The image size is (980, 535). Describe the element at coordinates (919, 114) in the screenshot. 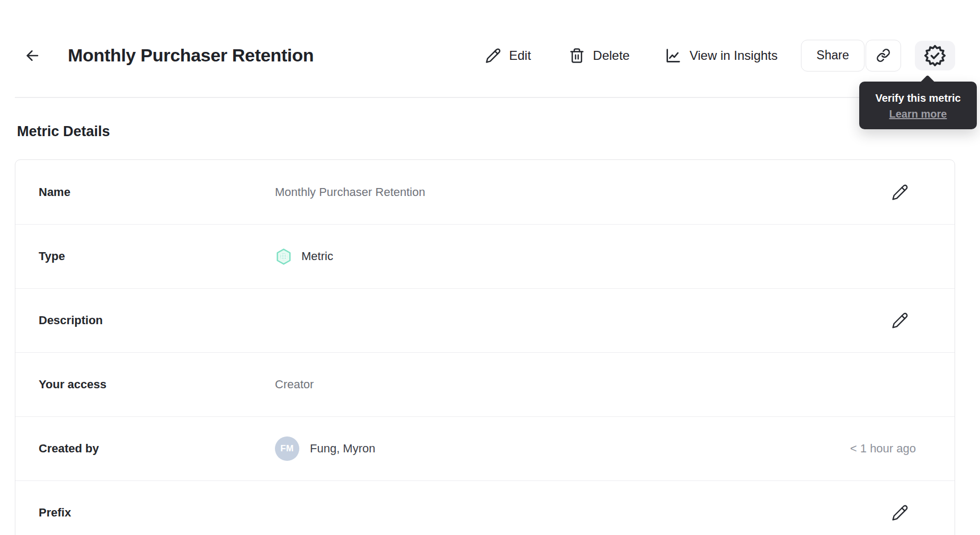

I see `learn-more-link: Learn more` at that location.